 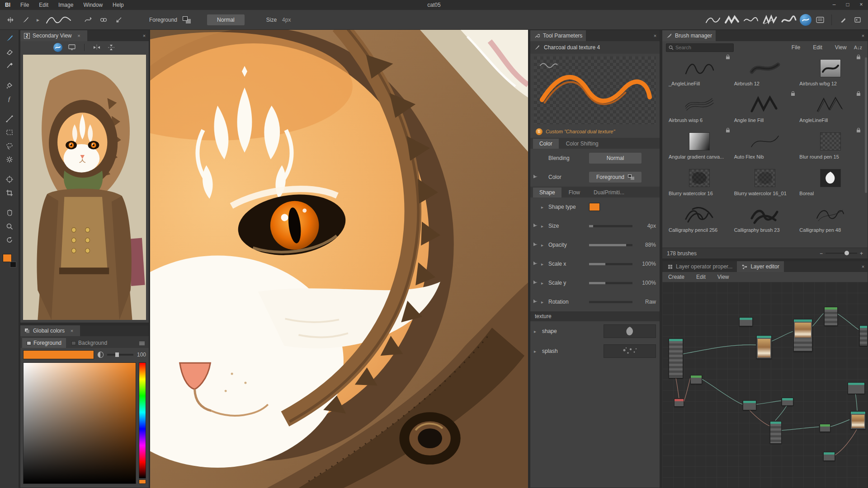 What do you see at coordinates (830, 73) in the screenshot?
I see `brush-item: Airbrush w/bg 12` at bounding box center [830, 73].